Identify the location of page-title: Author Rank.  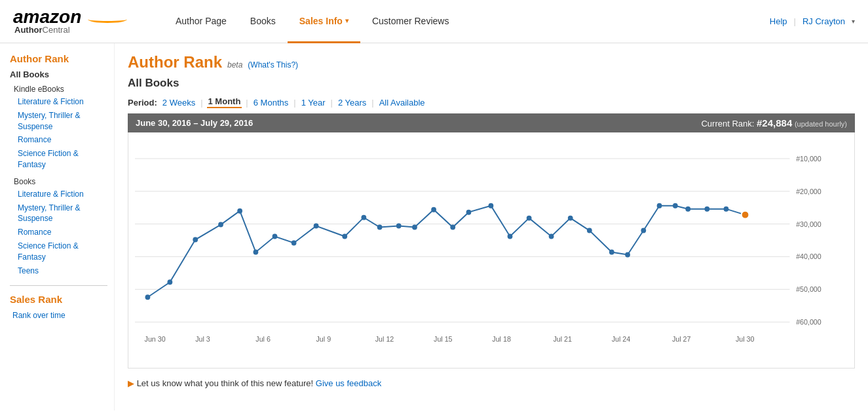
(175, 62).